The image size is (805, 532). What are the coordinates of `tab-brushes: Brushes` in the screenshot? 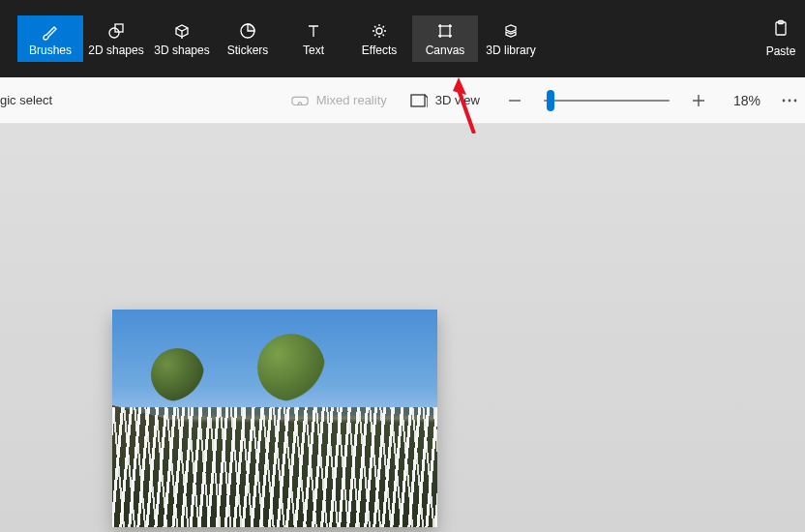 It's located at (50, 39).